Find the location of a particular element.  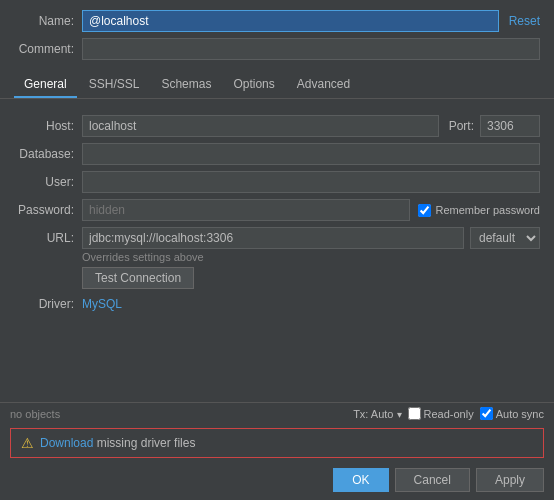

url-input is located at coordinates (273, 238).